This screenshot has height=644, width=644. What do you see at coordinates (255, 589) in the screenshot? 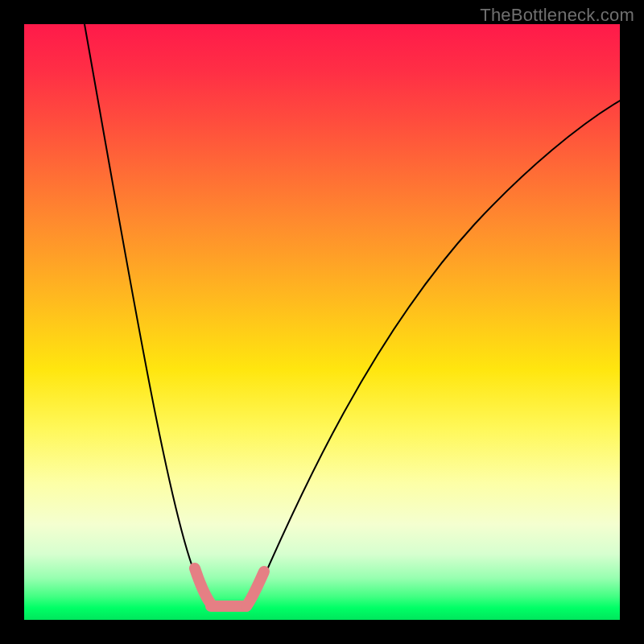
I see `highlight-right` at bounding box center [255, 589].